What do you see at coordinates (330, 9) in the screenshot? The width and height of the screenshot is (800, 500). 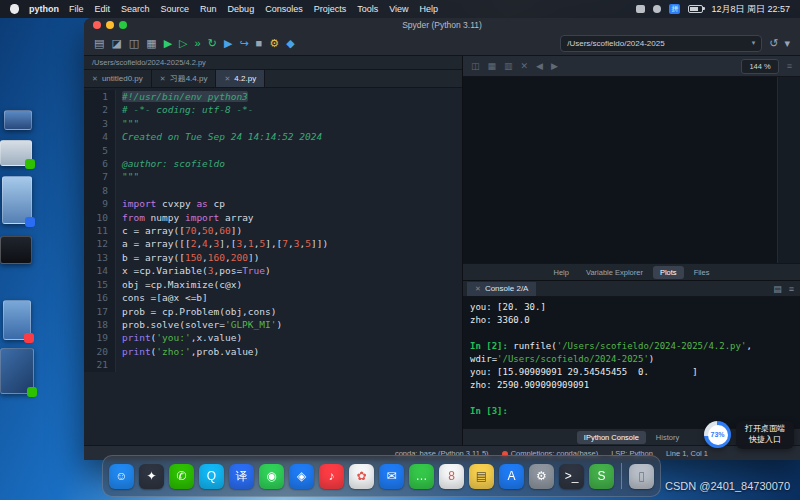 I see `menu-projects: Projects` at bounding box center [330, 9].